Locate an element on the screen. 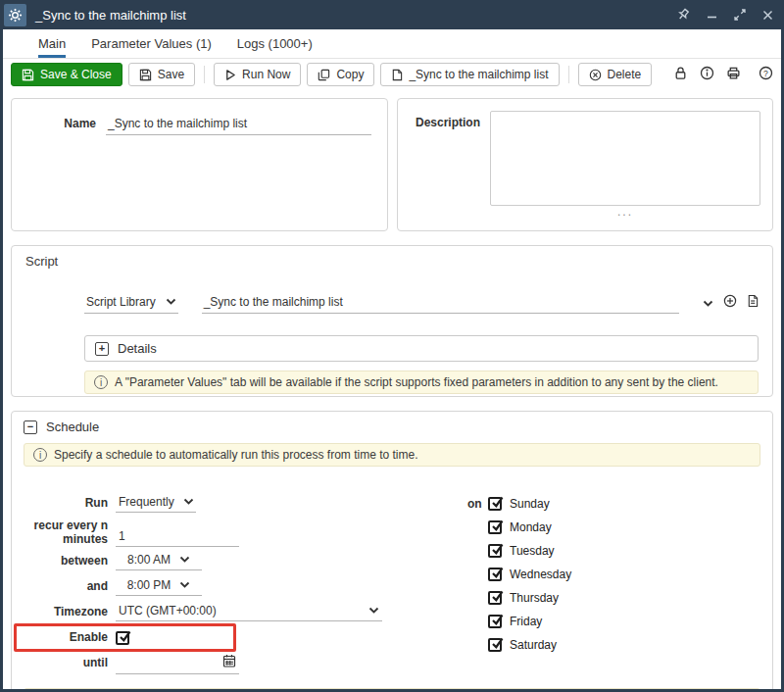 Image resolution: width=784 pixels, height=692 pixels. day-row: on Sunday is located at coordinates (519, 504).